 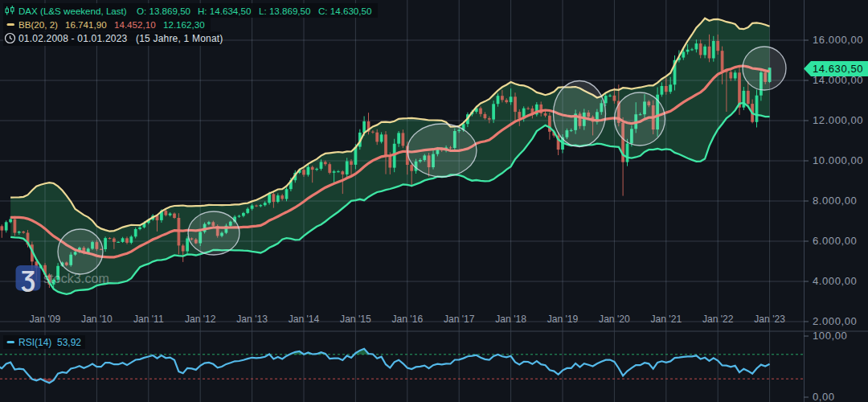 What do you see at coordinates (829, 336) in the screenshot?
I see `svg-text: 100,00` at bounding box center [829, 336].